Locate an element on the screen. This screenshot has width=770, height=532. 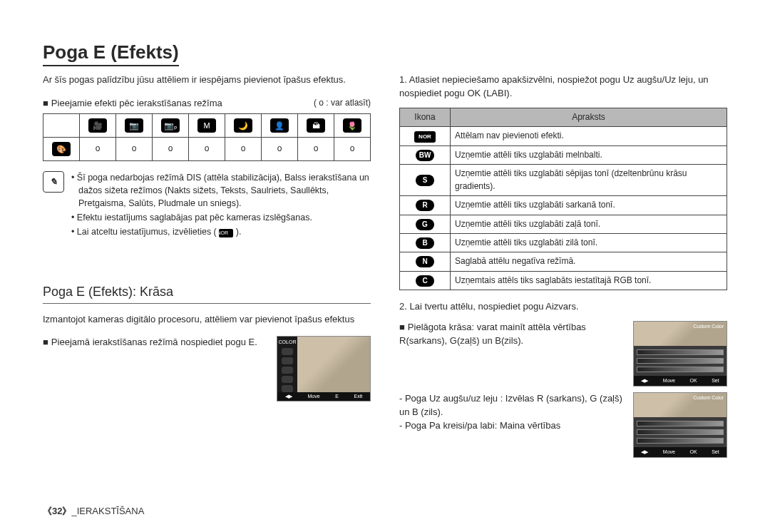
mode-icon-portrait: 👤 is located at coordinates (279, 126).